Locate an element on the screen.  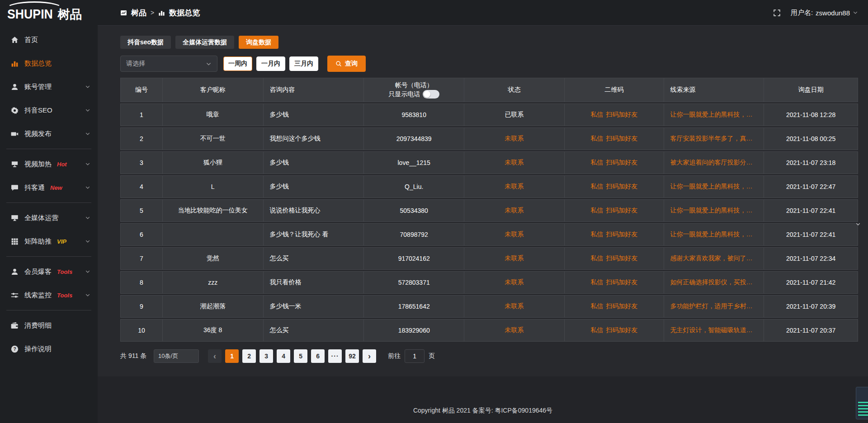
page-number-button: 1 is located at coordinates (232, 356).